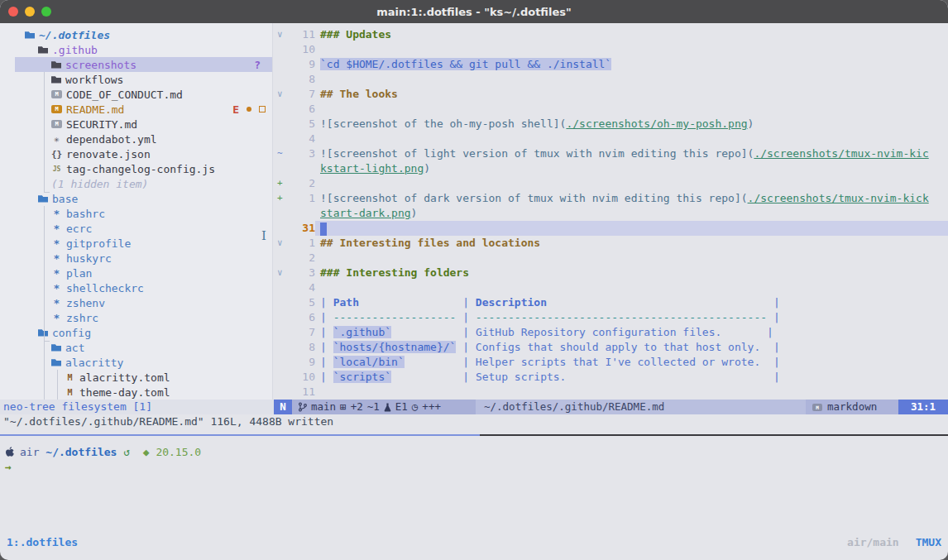  What do you see at coordinates (384, 407) in the screenshot?
I see `git-status-segment: main ⊞ +2 ~1 E1 ◷ +++` at bounding box center [384, 407].